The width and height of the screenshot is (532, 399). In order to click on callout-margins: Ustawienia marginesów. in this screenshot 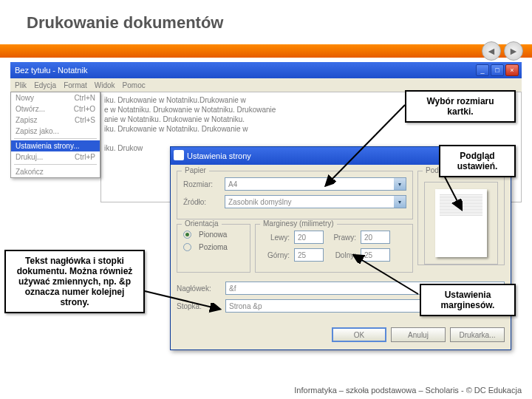, I will do `click(468, 300)`.